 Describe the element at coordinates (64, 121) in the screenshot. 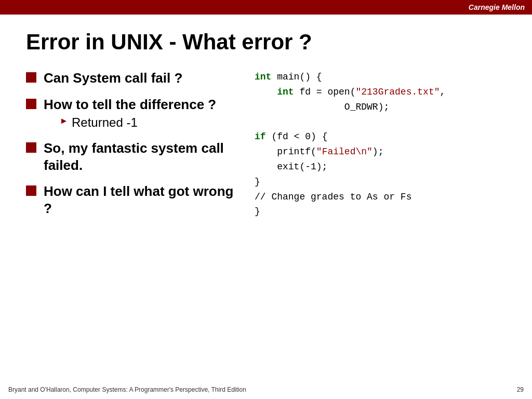

I see `sub-bullet-icon` at that location.